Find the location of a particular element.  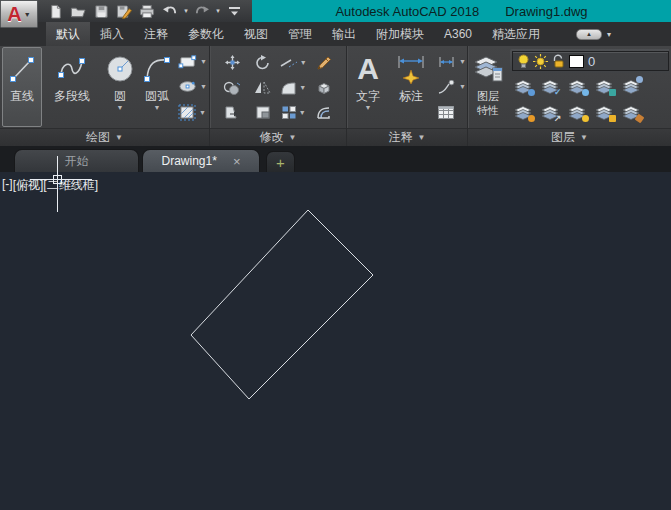

layer-select: 0 is located at coordinates (590, 61).